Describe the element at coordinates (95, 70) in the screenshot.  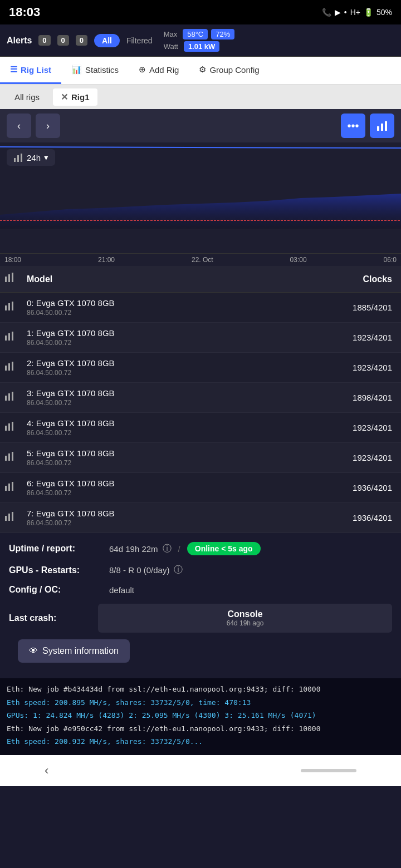
I see `tab-statistics: 📊 Statistics` at that location.